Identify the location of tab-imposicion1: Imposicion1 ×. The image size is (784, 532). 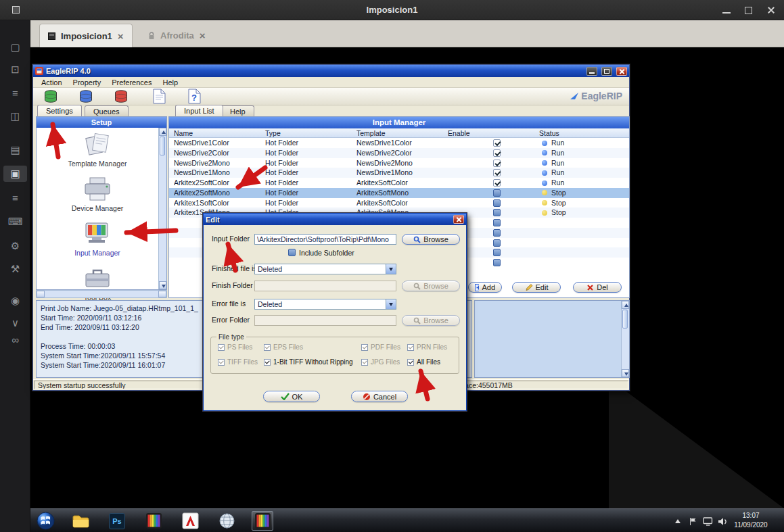
(86, 35).